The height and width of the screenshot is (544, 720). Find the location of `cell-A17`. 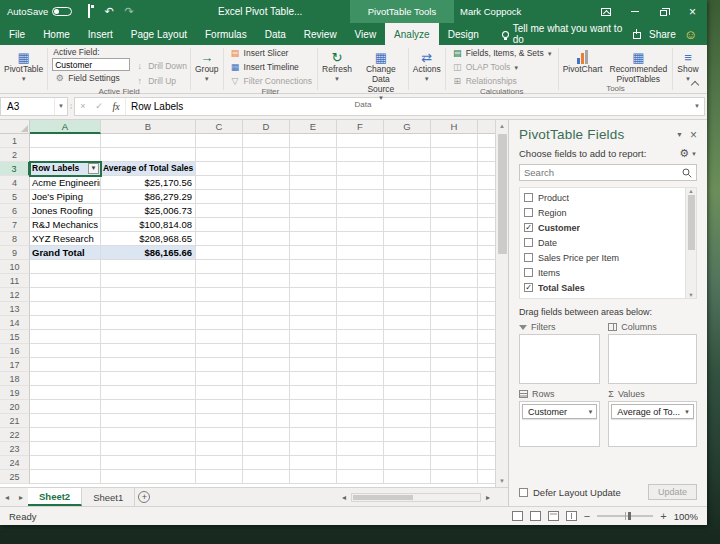

cell-A17 is located at coordinates (66, 365).